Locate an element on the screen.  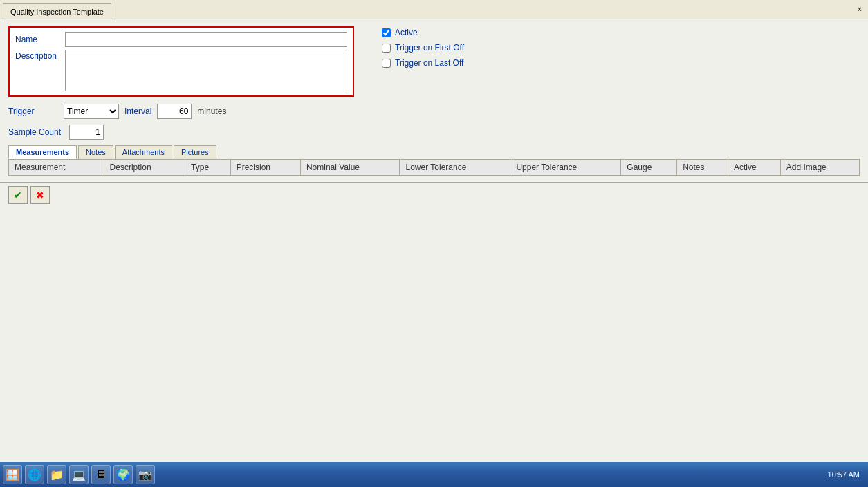
trigger-select: Timer is located at coordinates (91, 111).